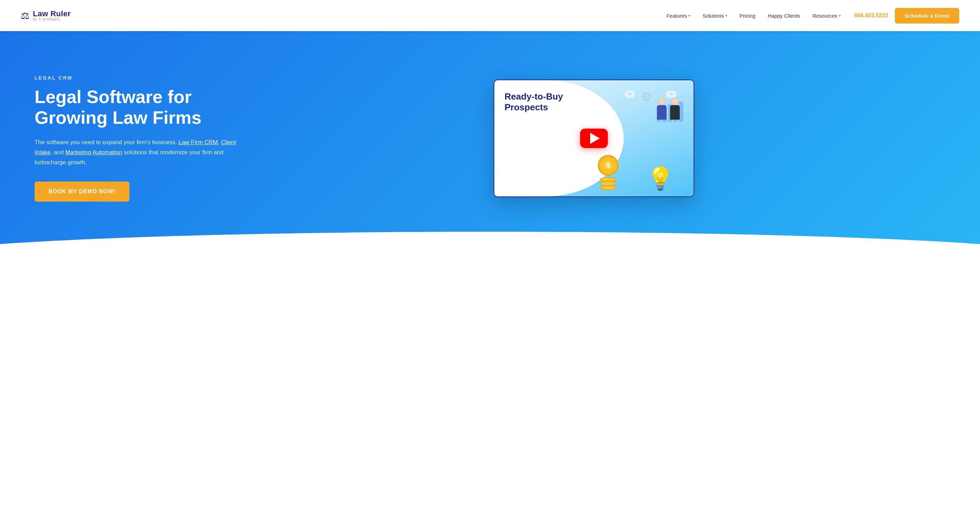  I want to click on logo-text-group: Law Ruler by ✦ profitsolv, so click(52, 15).